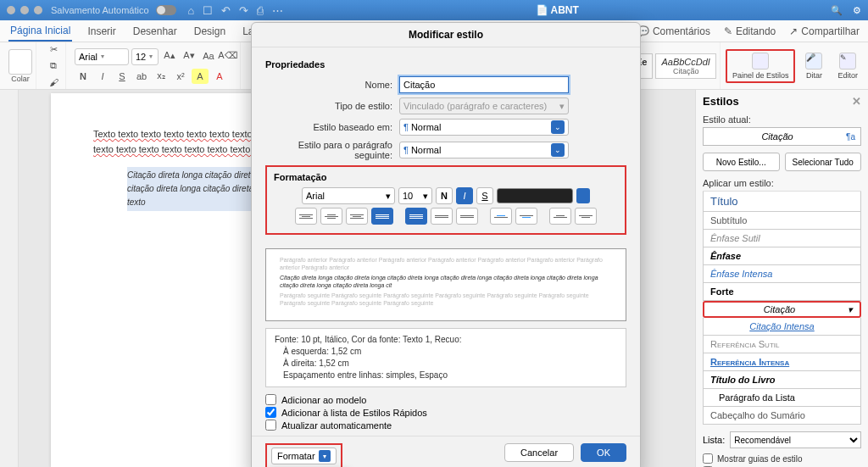 The image size is (868, 467). What do you see at coordinates (83, 76) in the screenshot?
I see `bold-button: N` at bounding box center [83, 76].